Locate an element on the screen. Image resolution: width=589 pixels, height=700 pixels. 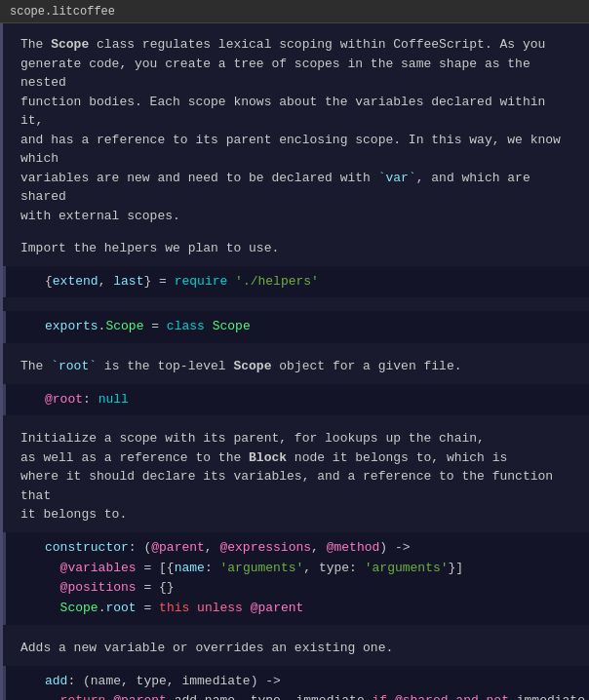
code-line: {extend, last} = require './helpers' is located at coordinates (317, 283).